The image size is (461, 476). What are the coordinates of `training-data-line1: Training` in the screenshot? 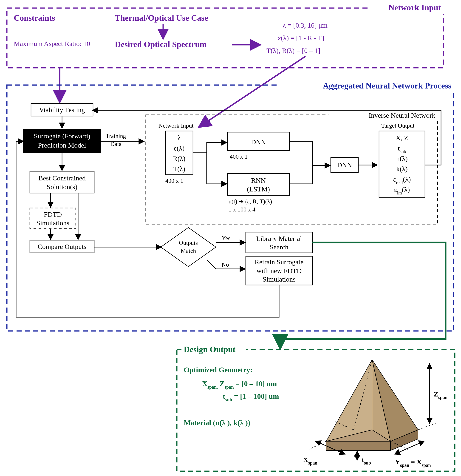 It's located at (116, 136).